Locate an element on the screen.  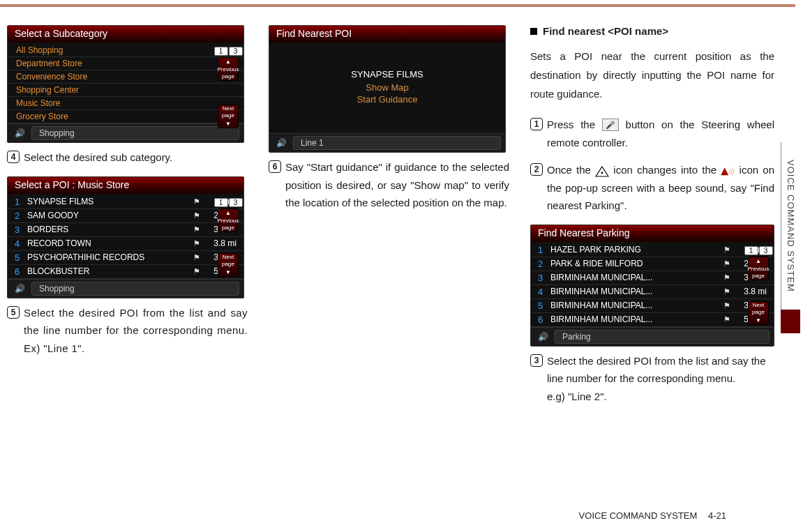
next-label: Next page is located at coordinates (758, 309).